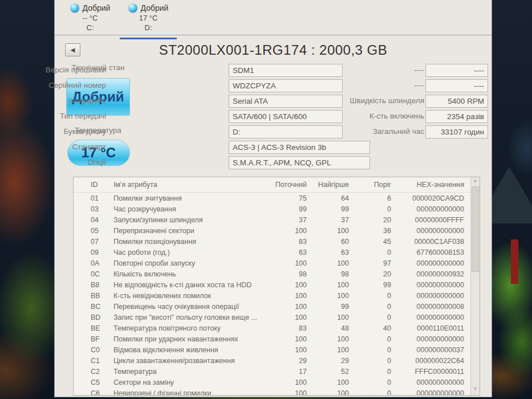  What do you see at coordinates (189, 317) in the screenshot?
I see `attribute-name: Запис при "висоті" польоту головки вище …` at bounding box center [189, 317].